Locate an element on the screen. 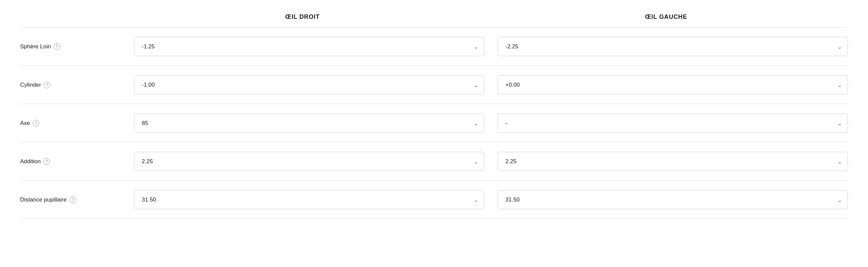  help-icon-cylinder: ? is located at coordinates (47, 85).